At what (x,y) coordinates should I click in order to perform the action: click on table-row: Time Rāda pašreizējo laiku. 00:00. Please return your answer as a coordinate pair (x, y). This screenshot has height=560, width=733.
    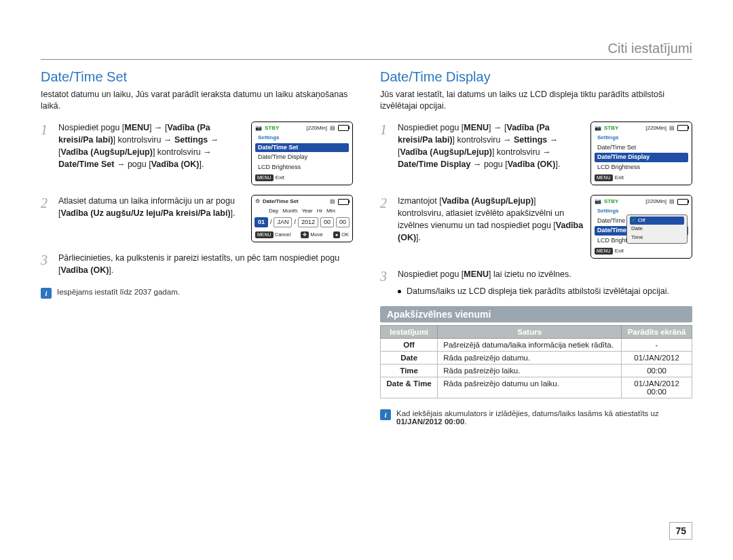
    Looking at the image, I should click on (536, 371).